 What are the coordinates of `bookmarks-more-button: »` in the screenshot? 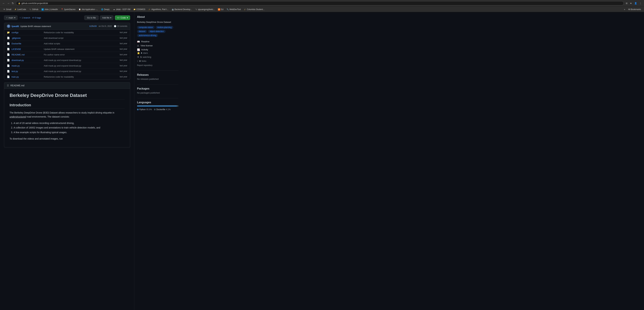 It's located at (624, 10).